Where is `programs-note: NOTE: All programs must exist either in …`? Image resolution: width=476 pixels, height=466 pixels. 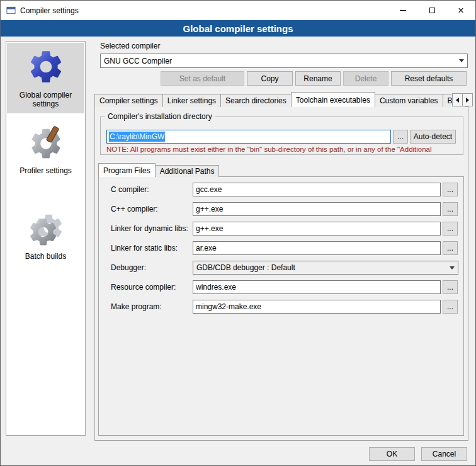 programs-note: NOTE: All programs must exist either in … is located at coordinates (286, 149).